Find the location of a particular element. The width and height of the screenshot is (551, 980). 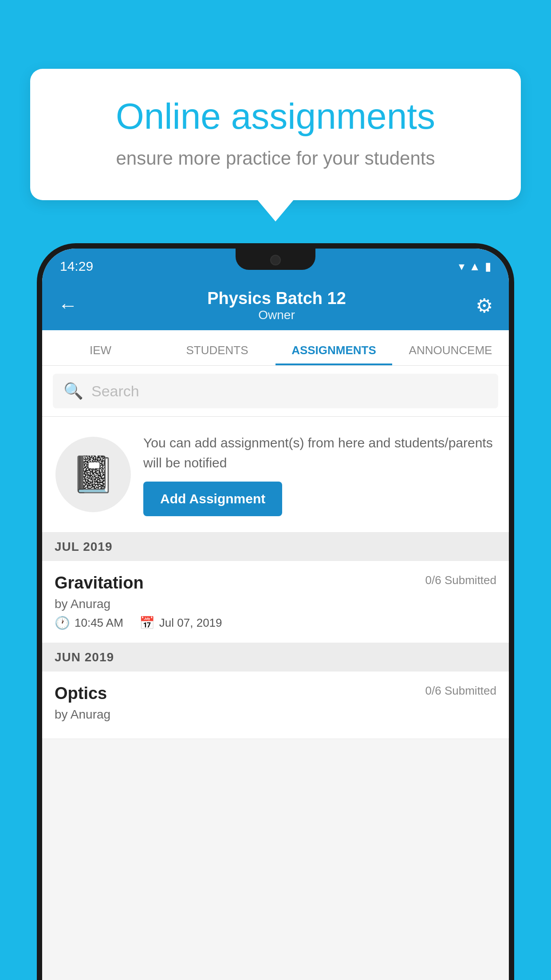

section-header-jul: JUL 2019 is located at coordinates (276, 547).